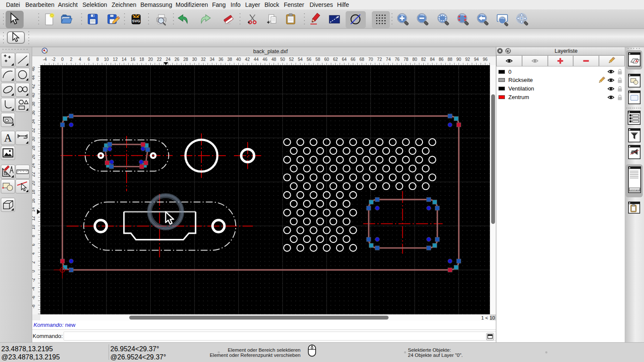  Describe the element at coordinates (415, 59) in the screenshot. I see `svg-text: 80` at that location.